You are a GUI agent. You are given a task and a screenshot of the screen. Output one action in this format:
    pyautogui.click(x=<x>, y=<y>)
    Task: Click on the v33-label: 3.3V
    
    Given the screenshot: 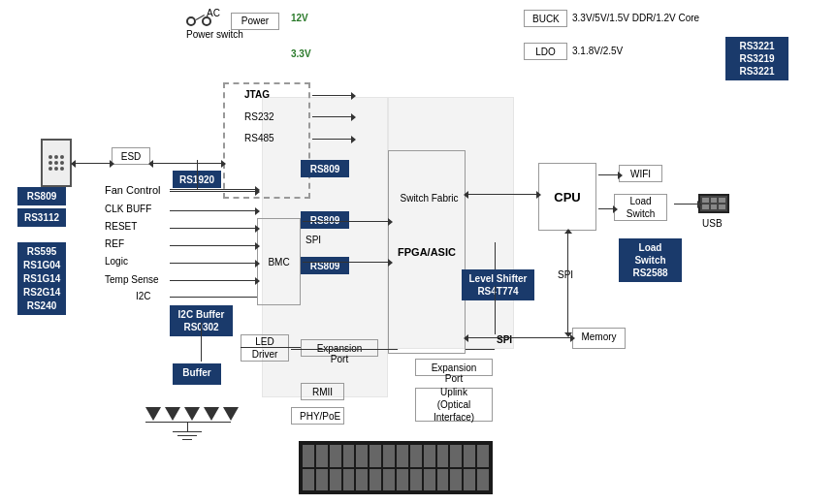 What is the action you would take?
    pyautogui.click(x=301, y=54)
    